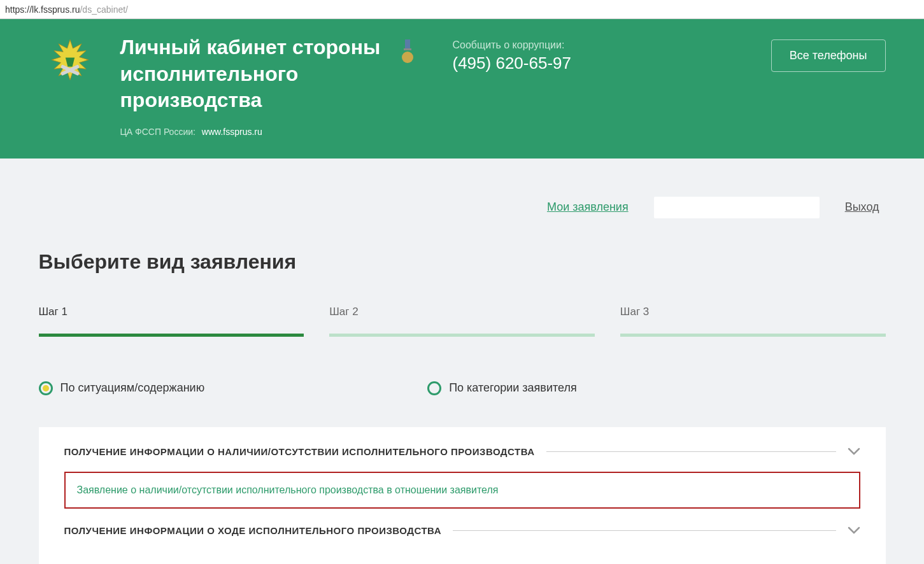 The width and height of the screenshot is (924, 564). What do you see at coordinates (462, 208) in the screenshot?
I see `top-nav: Мои заявления Выход` at bounding box center [462, 208].